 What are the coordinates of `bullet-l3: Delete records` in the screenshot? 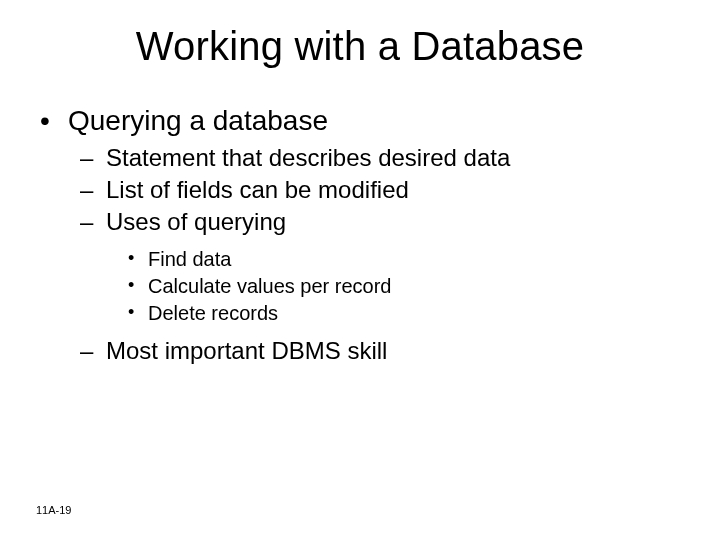 It's located at (360, 314).